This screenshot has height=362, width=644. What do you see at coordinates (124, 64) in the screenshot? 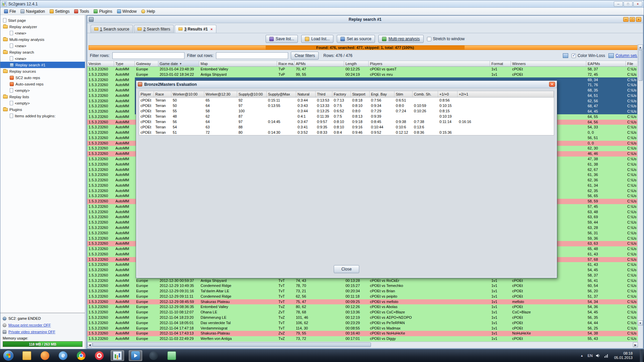
I see `column-header: Type` at bounding box center [124, 64].